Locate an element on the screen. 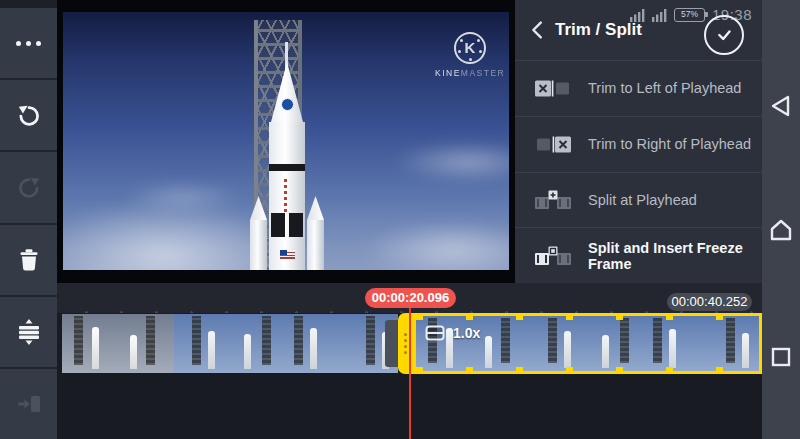 This screenshot has height=439, width=800. redo-icon is located at coordinates (29, 187).